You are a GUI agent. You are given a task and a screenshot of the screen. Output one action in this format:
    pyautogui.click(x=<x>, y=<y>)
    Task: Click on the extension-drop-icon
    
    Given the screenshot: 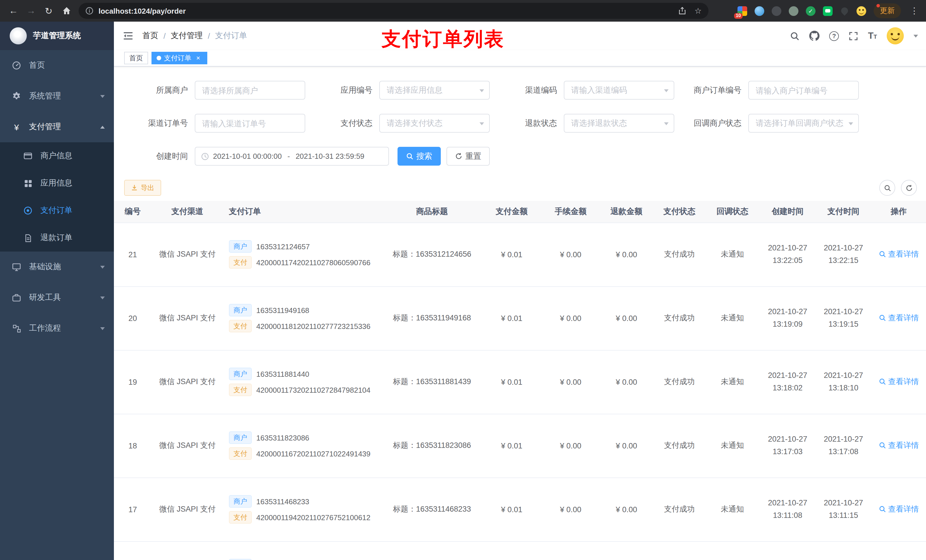 What is the action you would take?
    pyautogui.click(x=760, y=11)
    